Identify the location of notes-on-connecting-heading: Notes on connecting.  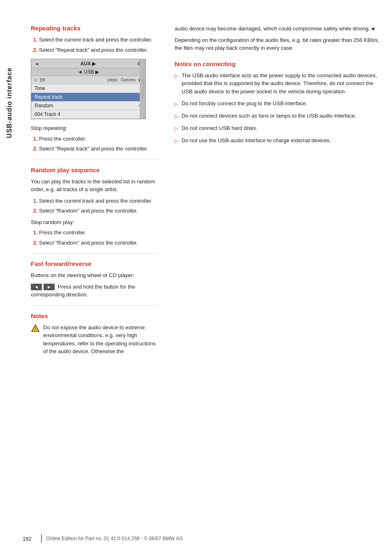
(277, 64).